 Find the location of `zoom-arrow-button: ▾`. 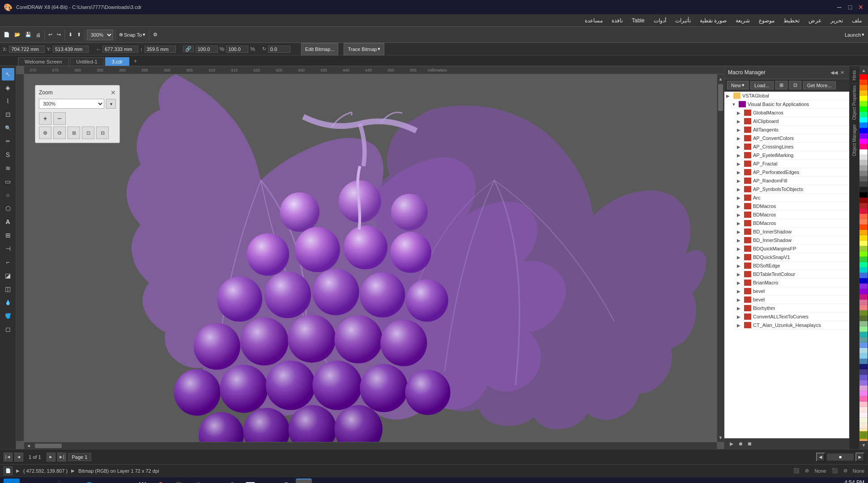

zoom-arrow-button: ▾ is located at coordinates (111, 104).